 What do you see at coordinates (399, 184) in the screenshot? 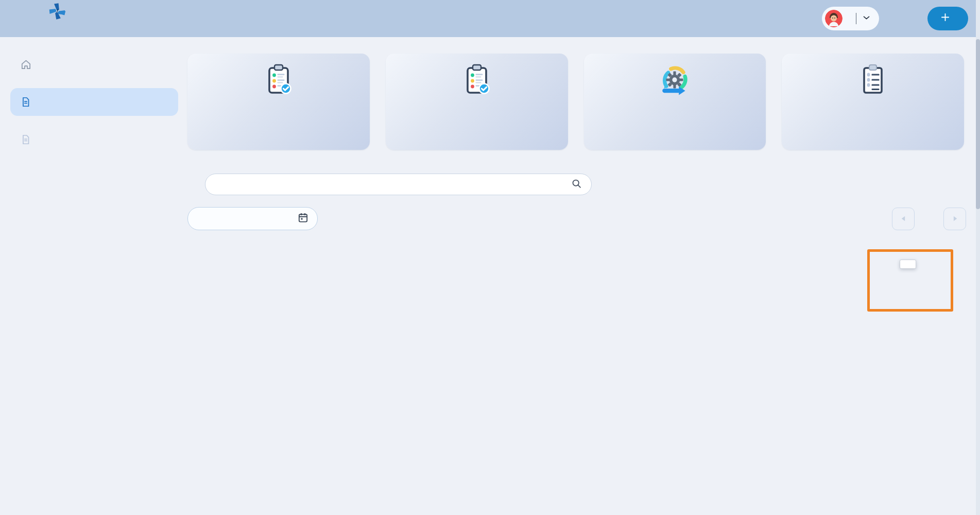
I see `search-bar` at bounding box center [399, 184].